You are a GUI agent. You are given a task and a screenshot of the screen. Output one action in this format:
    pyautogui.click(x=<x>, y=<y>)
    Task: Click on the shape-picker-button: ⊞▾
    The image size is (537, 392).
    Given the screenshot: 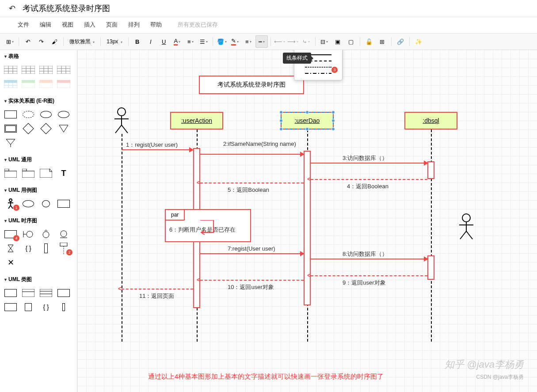 What is the action you would take?
    pyautogui.click(x=10, y=42)
    